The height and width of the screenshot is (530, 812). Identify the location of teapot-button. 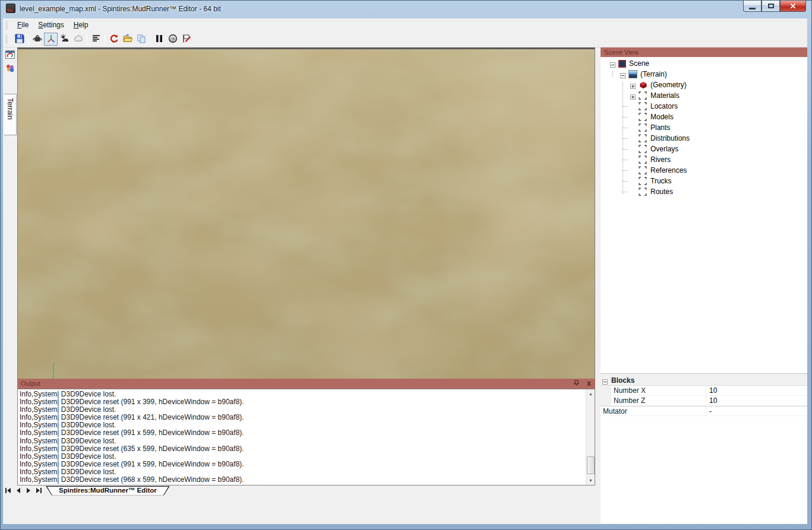
(37, 39).